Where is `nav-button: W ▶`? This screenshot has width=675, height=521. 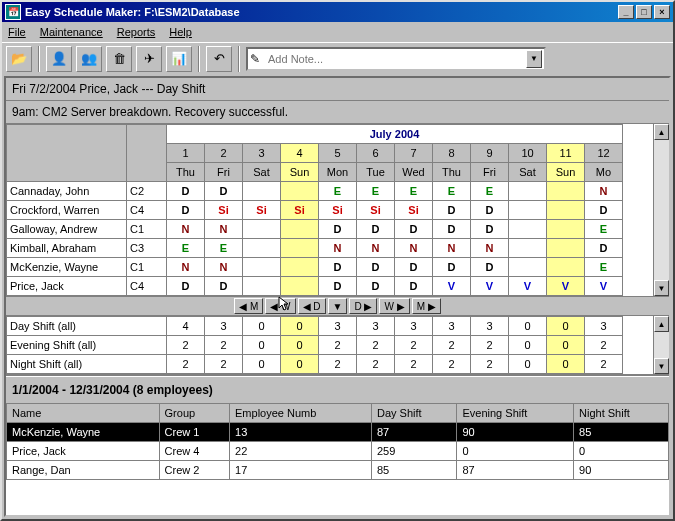
nav-button: W ▶ is located at coordinates (394, 306).